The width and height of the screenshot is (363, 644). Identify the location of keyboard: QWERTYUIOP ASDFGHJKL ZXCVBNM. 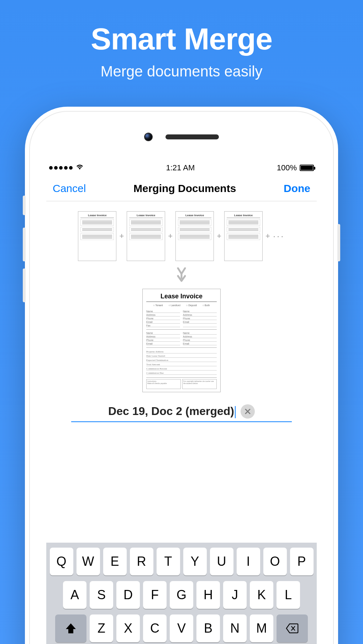
(182, 593).